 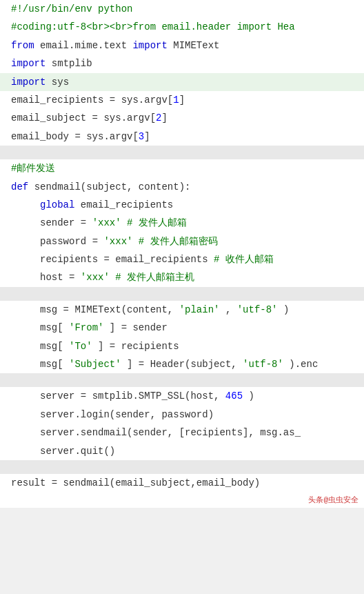 I want to click on kw-import-smtplib: import, so click(x=28, y=63).